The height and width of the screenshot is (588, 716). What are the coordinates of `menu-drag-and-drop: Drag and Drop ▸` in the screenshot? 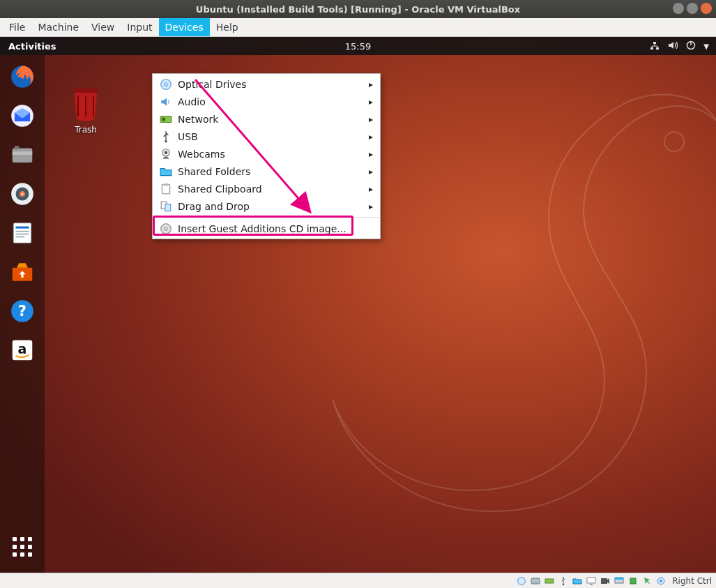 It's located at (266, 206).